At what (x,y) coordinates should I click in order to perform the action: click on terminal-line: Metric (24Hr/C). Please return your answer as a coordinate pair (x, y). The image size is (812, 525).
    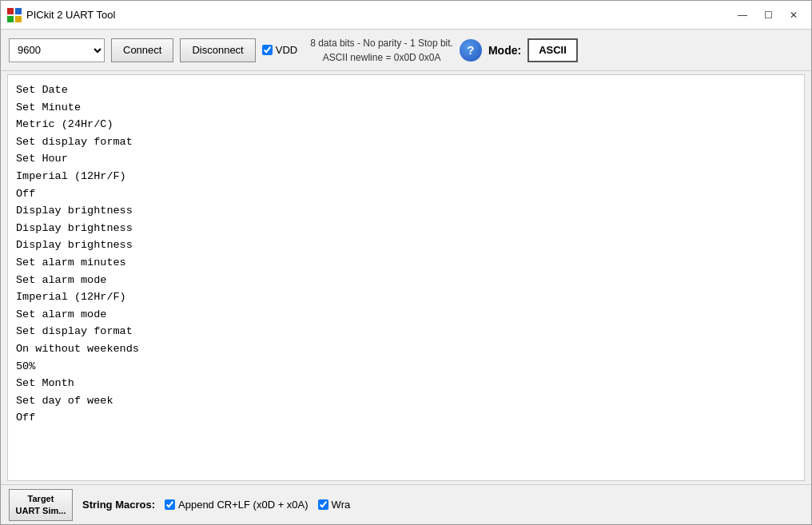
    Looking at the image, I should click on (406, 125).